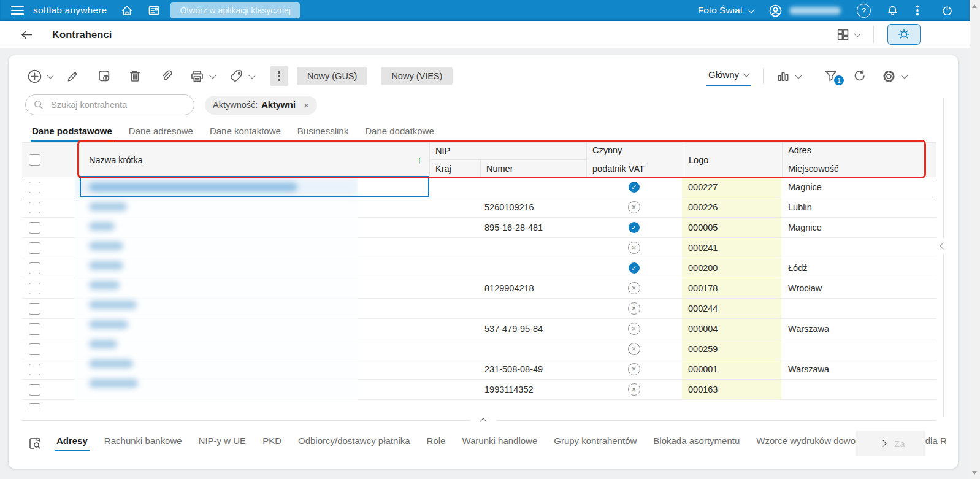 The height and width of the screenshot is (479, 980). Describe the element at coordinates (110, 105) in the screenshot. I see `search-box` at that location.